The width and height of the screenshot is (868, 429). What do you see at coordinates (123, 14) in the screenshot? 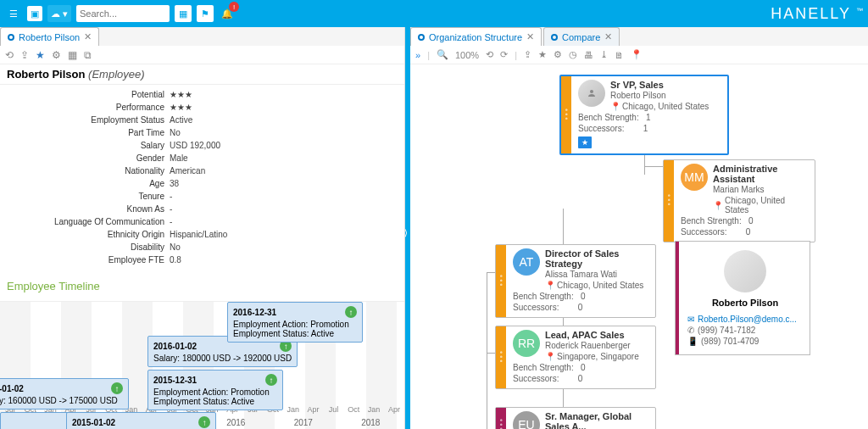
I see `search-input-wrap` at bounding box center [123, 14].